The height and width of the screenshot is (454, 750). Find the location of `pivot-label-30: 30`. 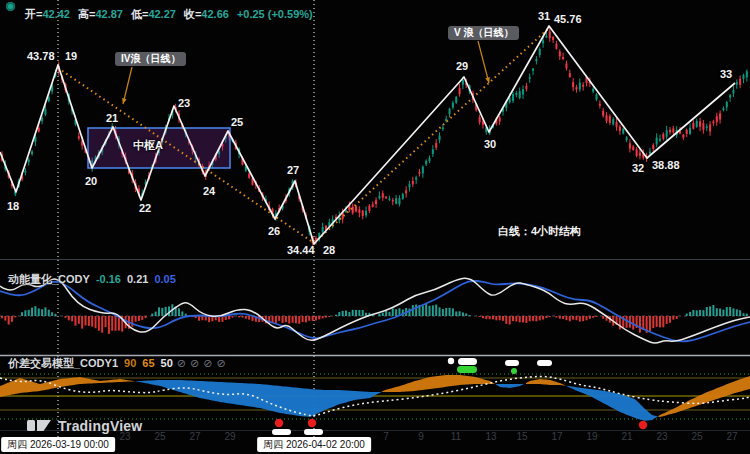

pivot-label-30: 30 is located at coordinates (490, 144).